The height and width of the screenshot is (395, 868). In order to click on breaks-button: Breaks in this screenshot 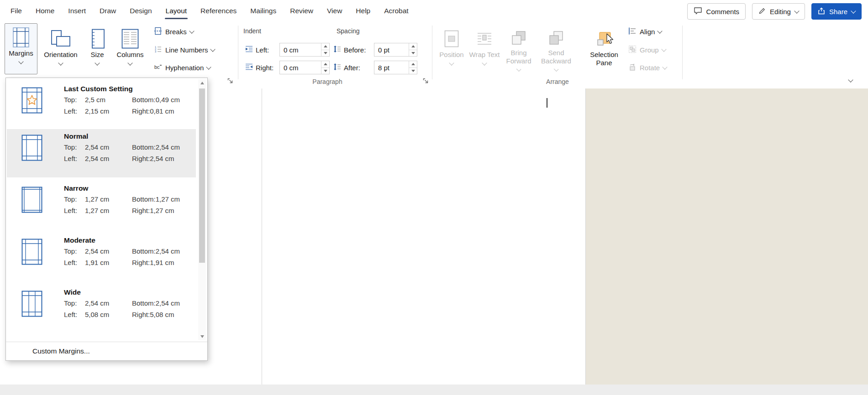, I will do `click(174, 31)`.